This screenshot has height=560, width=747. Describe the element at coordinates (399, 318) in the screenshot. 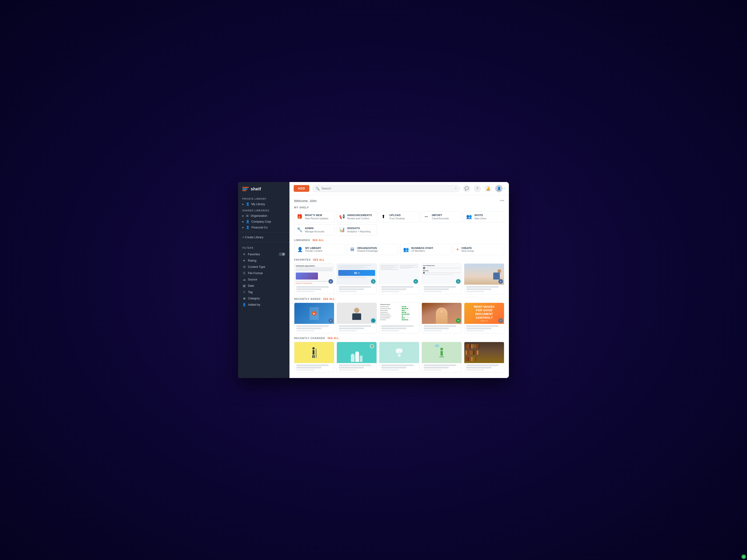

I see `recent-card-3: Advanced Search Standard Search In-Docum…` at that location.